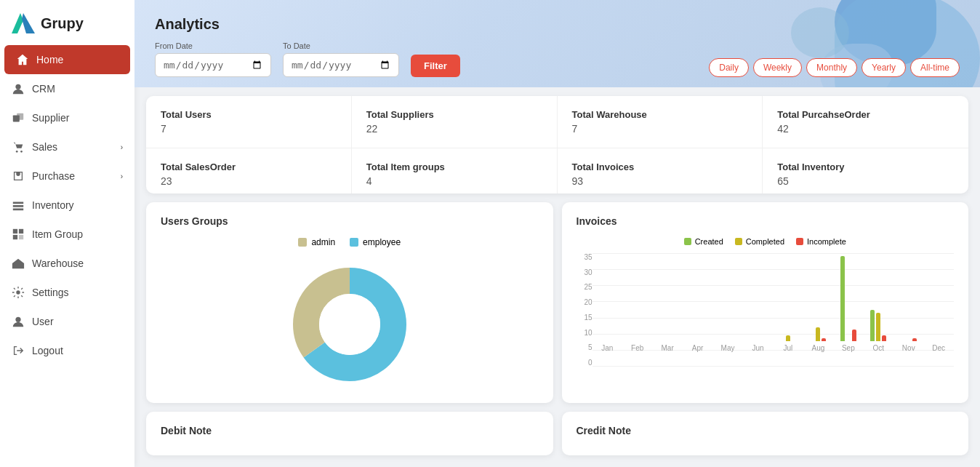  Describe the element at coordinates (57, 234) in the screenshot. I see `sidebar-label-itemgroup: Item Group` at that location.